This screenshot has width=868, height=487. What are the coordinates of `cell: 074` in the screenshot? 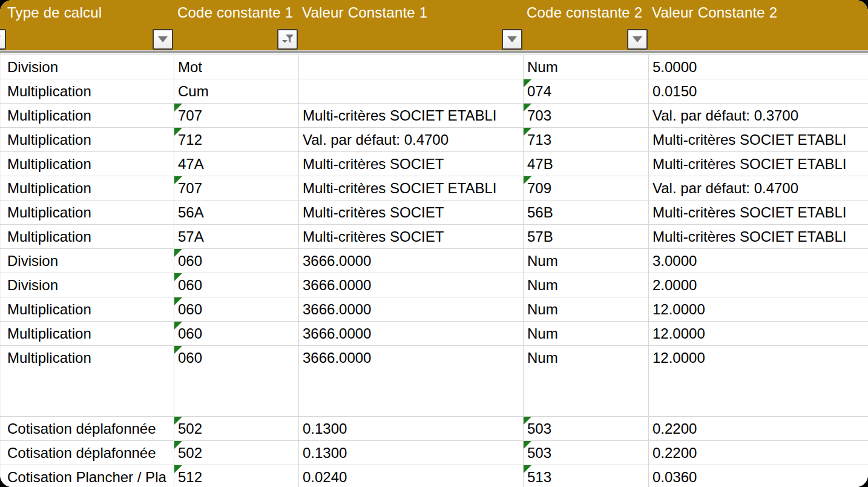 It's located at (586, 91).